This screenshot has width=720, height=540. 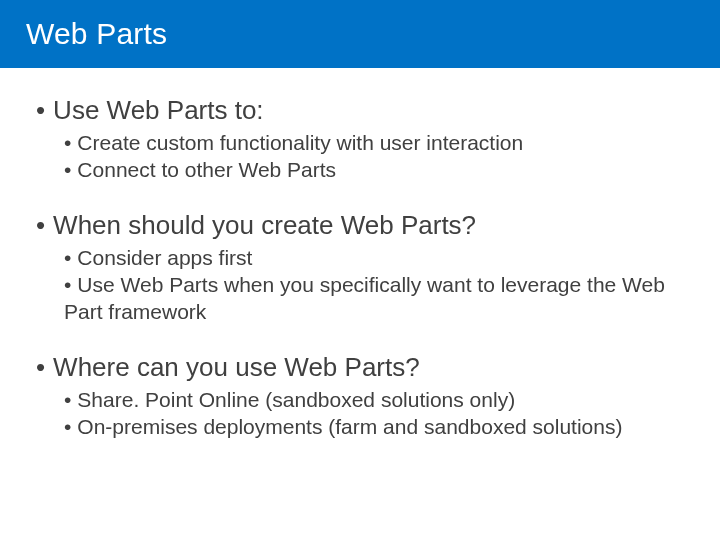 I want to click on section-heading-text: Where can you use Web Parts?, so click(x=236, y=367).